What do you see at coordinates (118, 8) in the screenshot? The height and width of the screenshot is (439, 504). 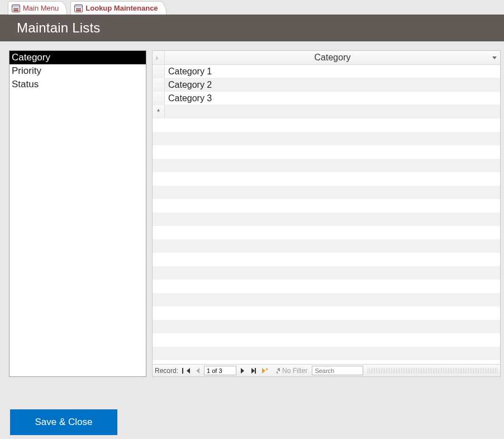 I see `tab-lookup-maintenance: Lookup Maintenance` at bounding box center [118, 8].